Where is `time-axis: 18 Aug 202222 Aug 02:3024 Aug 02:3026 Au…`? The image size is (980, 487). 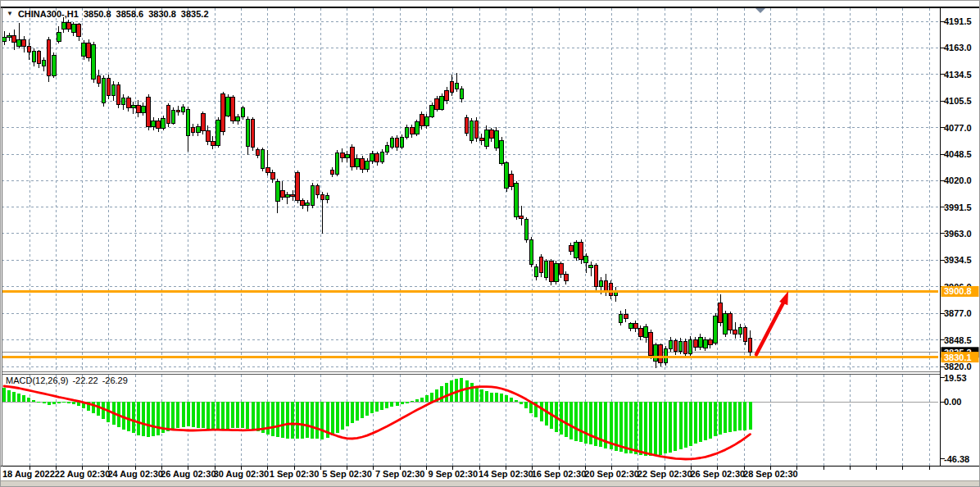
time-axis: 18 Aug 202222 Aug 02:3024 Aug 02:3026 Au… is located at coordinates (465, 472).